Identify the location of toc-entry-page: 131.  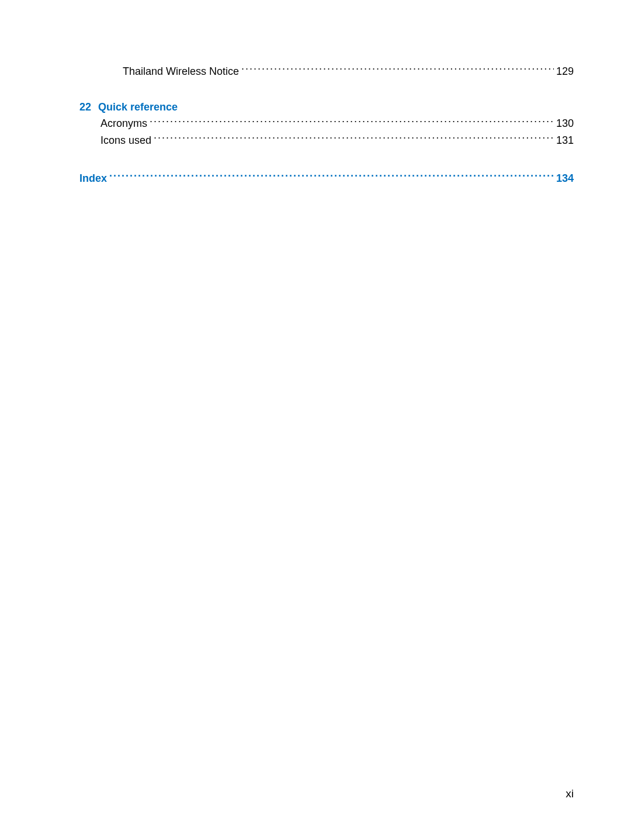
(565, 141).